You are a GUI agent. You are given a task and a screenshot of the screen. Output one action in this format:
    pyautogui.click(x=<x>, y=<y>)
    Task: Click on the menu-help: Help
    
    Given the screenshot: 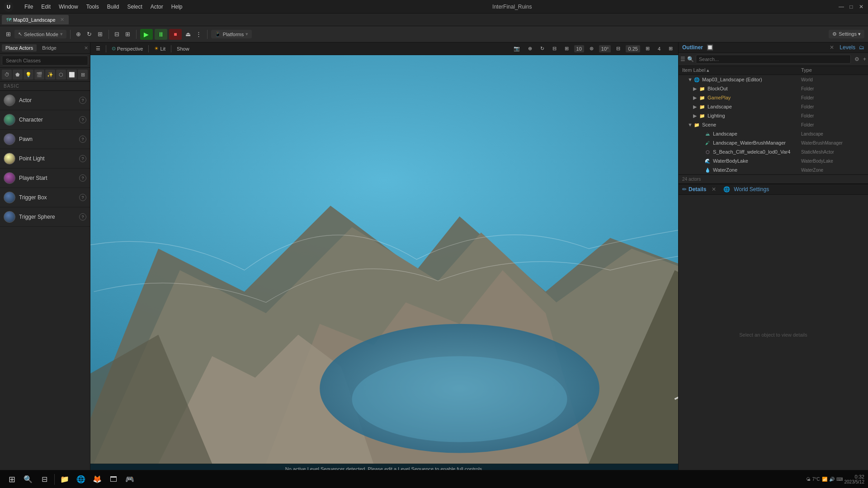 What is the action you would take?
    pyautogui.click(x=177, y=7)
    